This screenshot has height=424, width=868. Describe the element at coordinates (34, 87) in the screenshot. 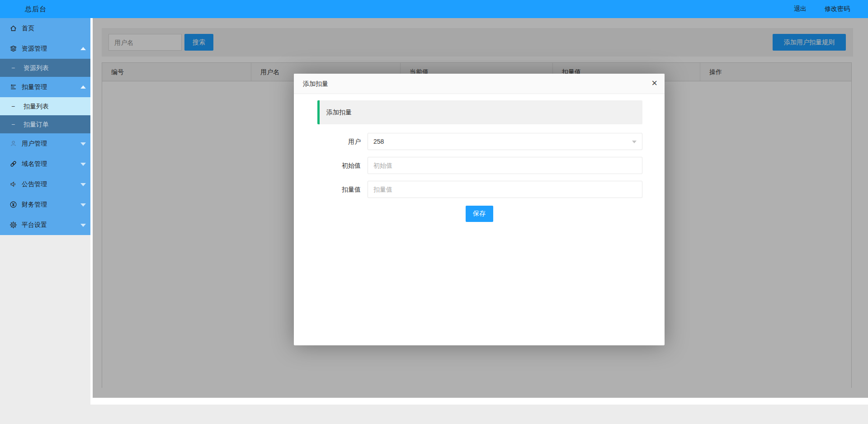

I see `sidebar-item-label: 扣量管理` at that location.